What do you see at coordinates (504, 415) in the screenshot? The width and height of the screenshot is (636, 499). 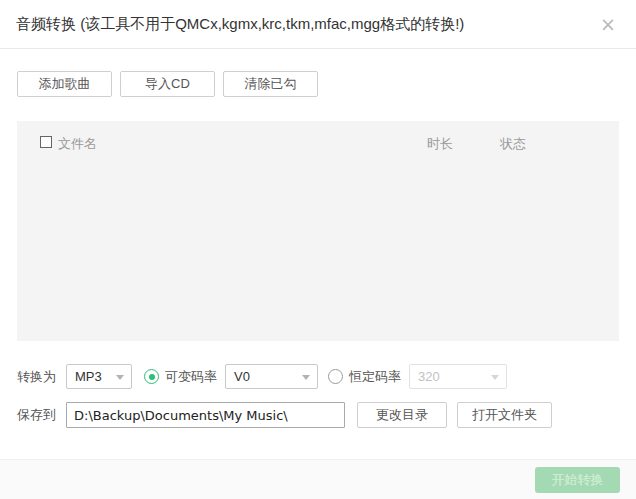 I see `open-folder-button: 打开文件夹` at bounding box center [504, 415].